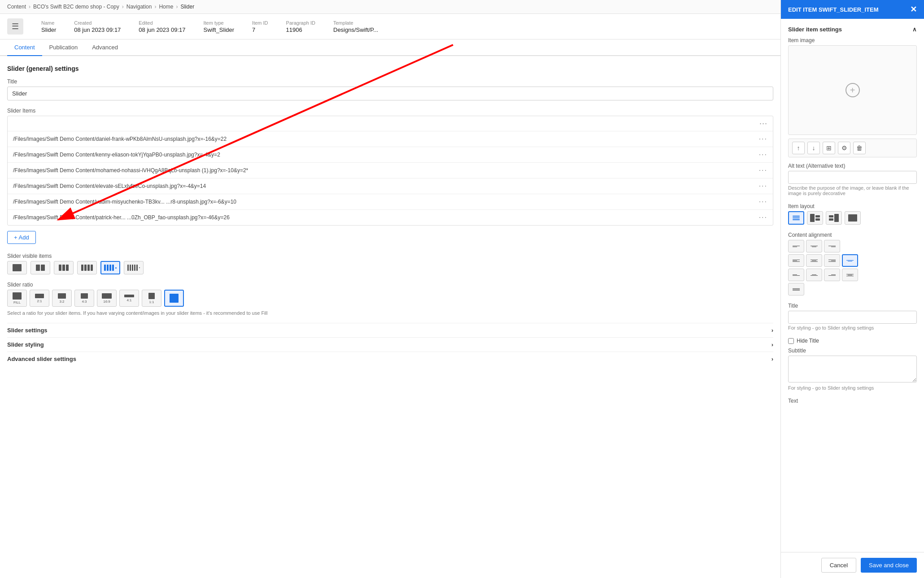 The width and height of the screenshot is (924, 578). Describe the element at coordinates (852, 206) in the screenshot. I see `item-layout-label: Item layout` at that location.